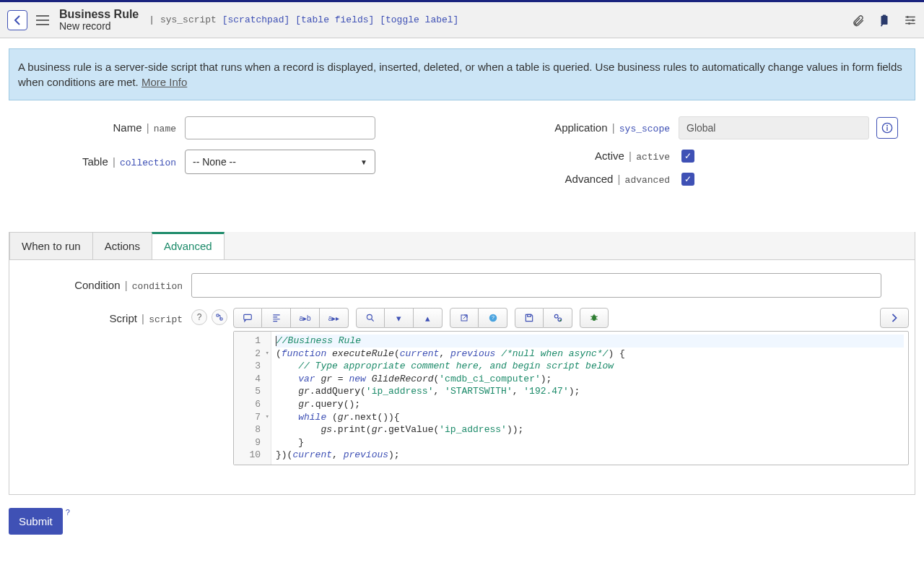 The width and height of the screenshot is (924, 578). Describe the element at coordinates (248, 318) in the screenshot. I see `tb-comment-icon` at that location.